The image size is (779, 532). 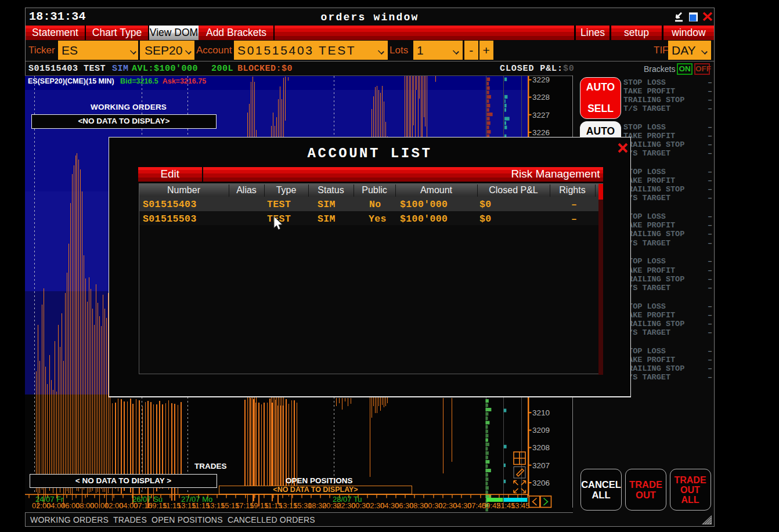 What do you see at coordinates (541, 97) in the screenshot?
I see `svg-text: 3228` at bounding box center [541, 97].